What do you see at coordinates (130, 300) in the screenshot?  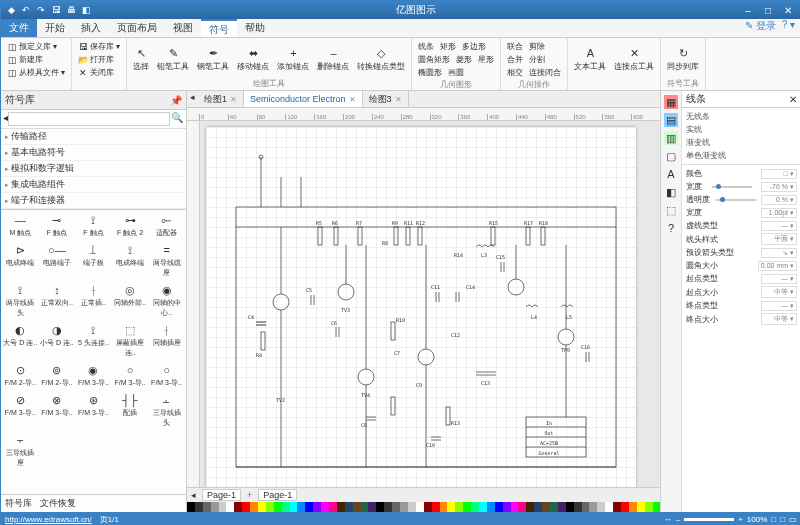 I see `shape-item: ◎同轴外部..` at bounding box center [130, 300].